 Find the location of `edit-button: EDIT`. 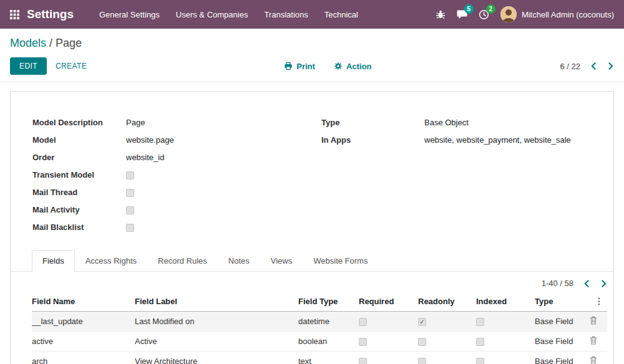

edit-button: EDIT is located at coordinates (29, 66).